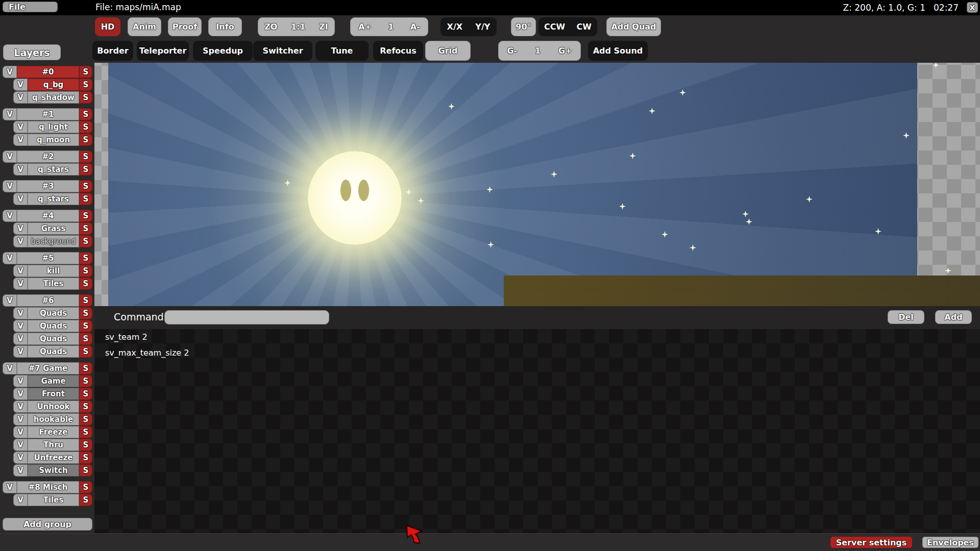  I want to click on server-settings-tab: Server settings, so click(871, 542).